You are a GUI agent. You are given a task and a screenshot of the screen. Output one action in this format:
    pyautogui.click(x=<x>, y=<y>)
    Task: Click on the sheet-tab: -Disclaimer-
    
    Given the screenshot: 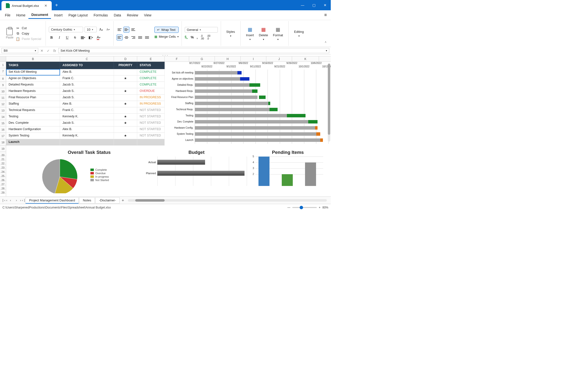 What is the action you would take?
    pyautogui.click(x=108, y=200)
    